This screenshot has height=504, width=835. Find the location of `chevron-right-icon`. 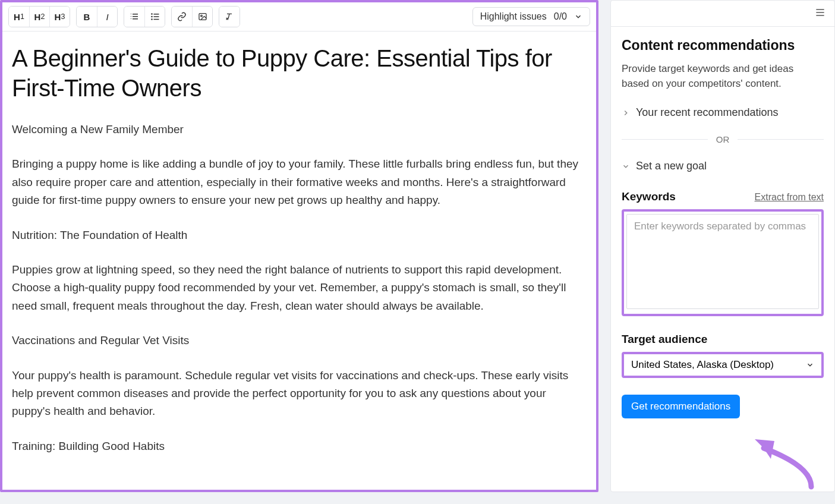

chevron-right-icon is located at coordinates (626, 113).